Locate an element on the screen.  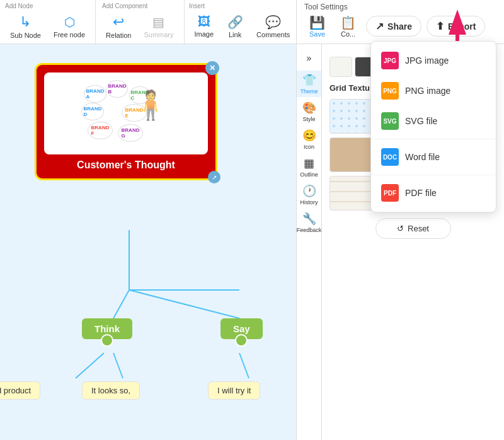
sidebar-item-theme: 👕 Theme is located at coordinates (309, 84).